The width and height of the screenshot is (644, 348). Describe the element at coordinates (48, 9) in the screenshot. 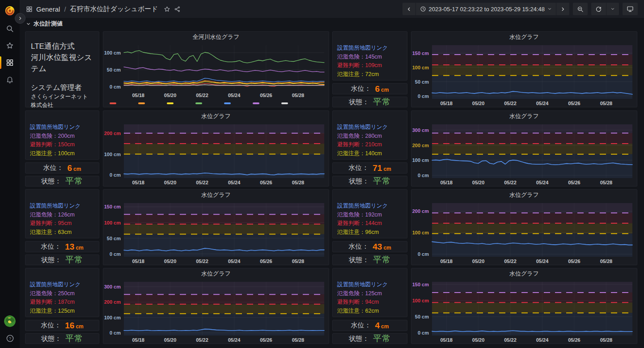

I see `breadcrumb-folder: General` at that location.